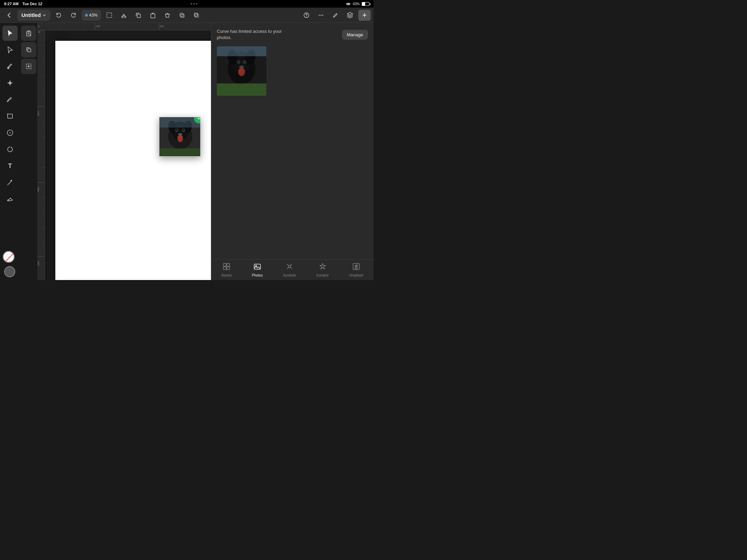 This screenshot has width=747, height=560. Describe the element at coordinates (10, 183) in the screenshot. I see `knife-tool` at that location.